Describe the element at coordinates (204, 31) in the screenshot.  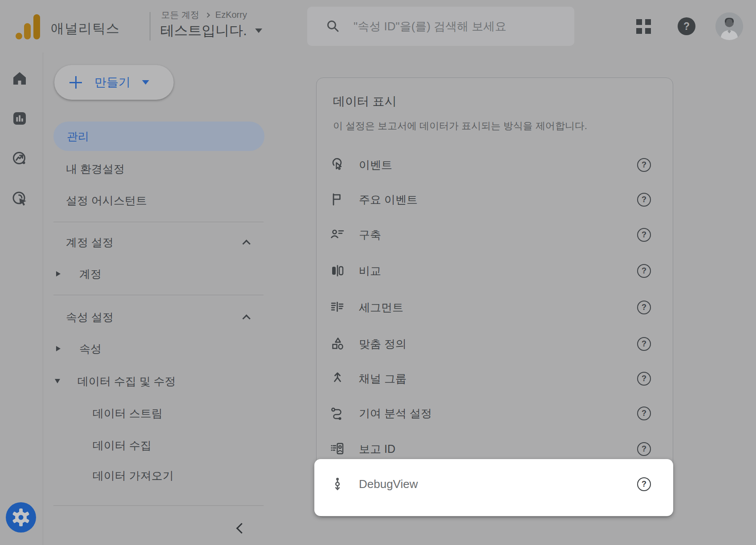
I see `property-name: 테스트입니다.` at that location.